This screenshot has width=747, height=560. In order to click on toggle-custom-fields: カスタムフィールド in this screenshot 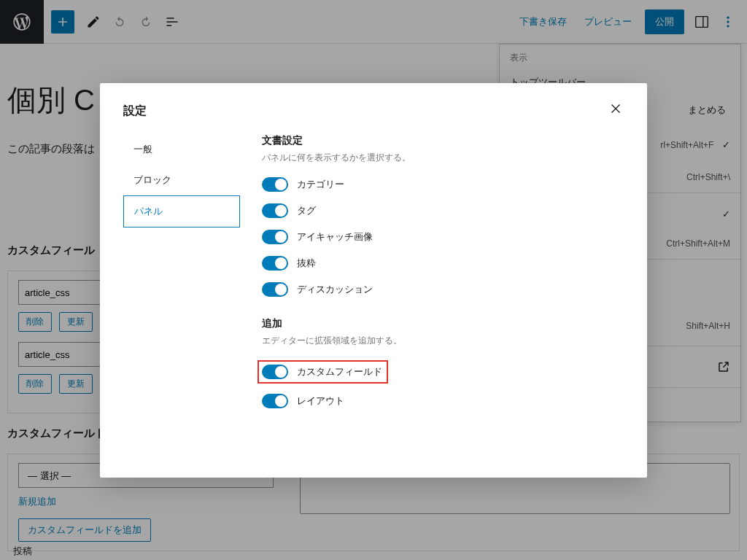, I will do `click(322, 372)`.